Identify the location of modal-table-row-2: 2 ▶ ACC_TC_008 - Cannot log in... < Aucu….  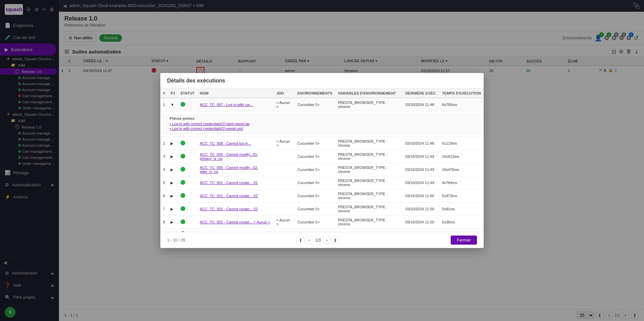
(322, 143).